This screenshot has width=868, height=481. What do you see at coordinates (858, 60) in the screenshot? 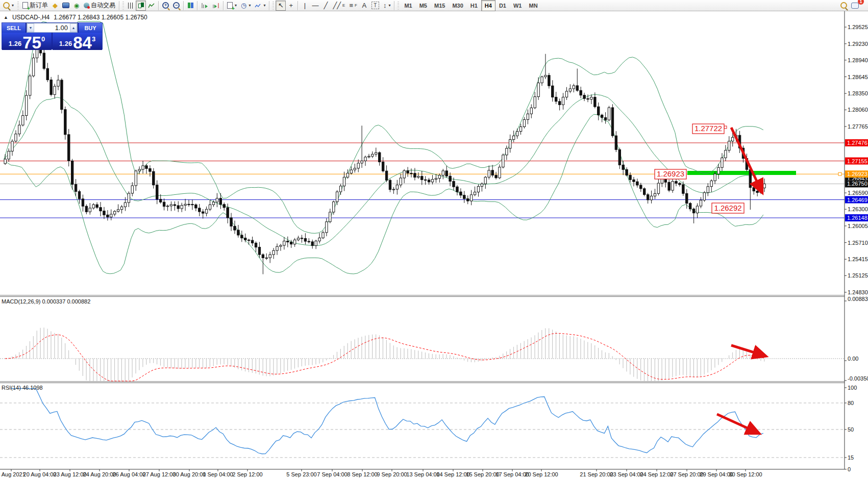
I see `svg-text: 1.28940` at bounding box center [858, 60].